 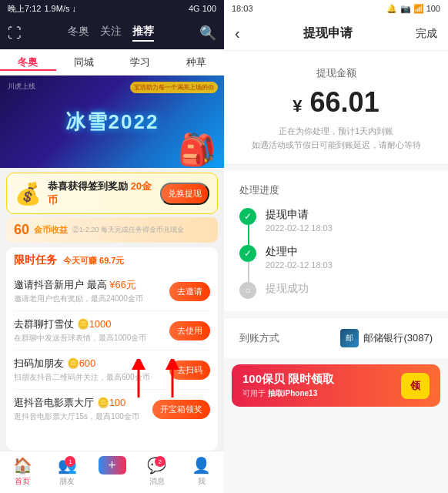 I want to click on search-icon: 🔍, so click(x=208, y=33).